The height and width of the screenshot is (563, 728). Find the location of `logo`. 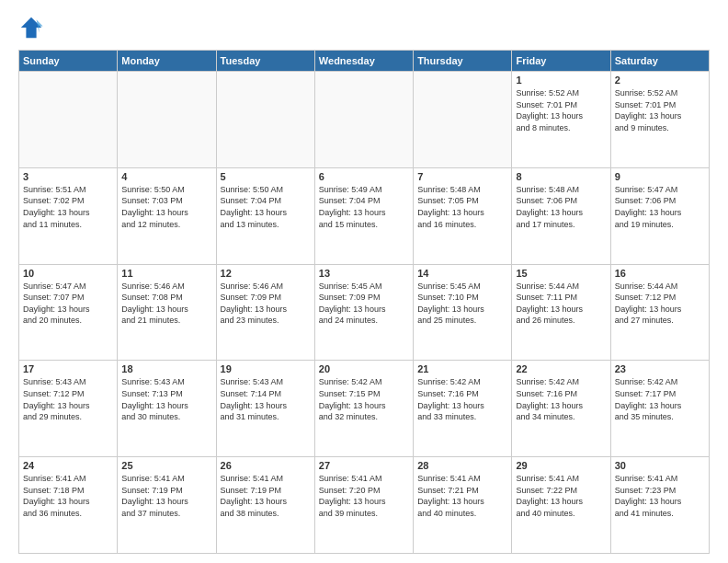

logo is located at coordinates (33, 28).